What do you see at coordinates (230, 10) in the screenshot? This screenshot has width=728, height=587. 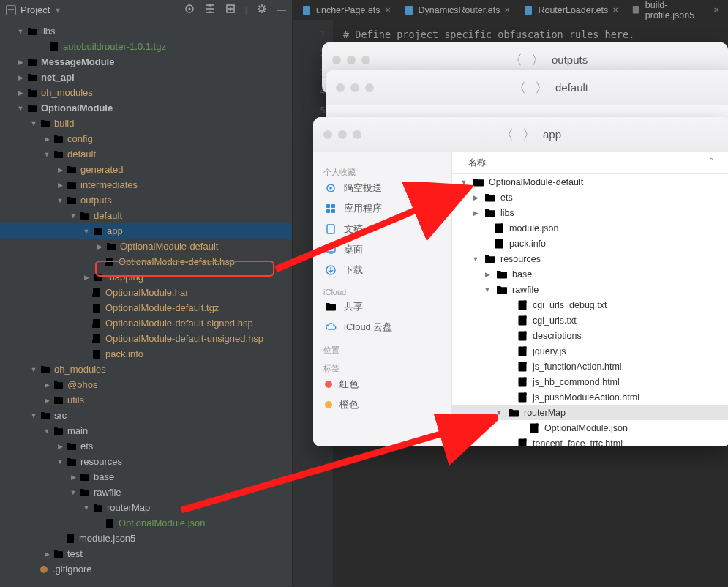 I see `collapse-all-icon` at bounding box center [230, 10].